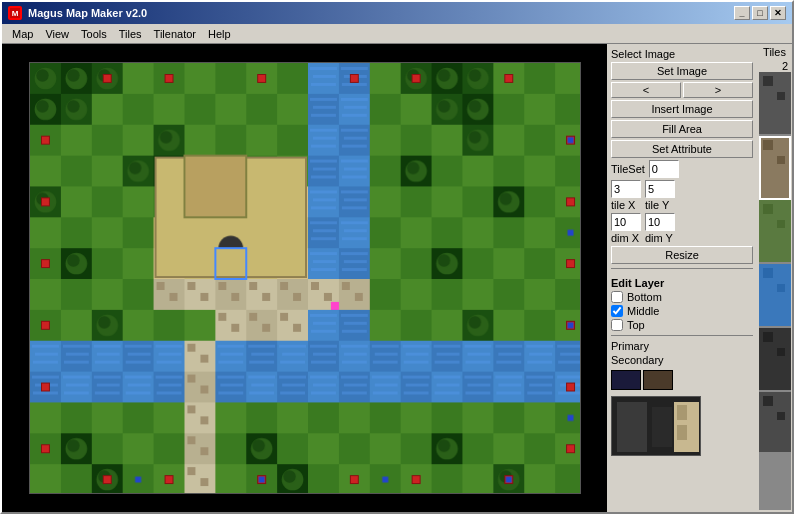 Image resolution: width=794 pixels, height=514 pixels. I want to click on tileset-row: TileSet, so click(682, 169).